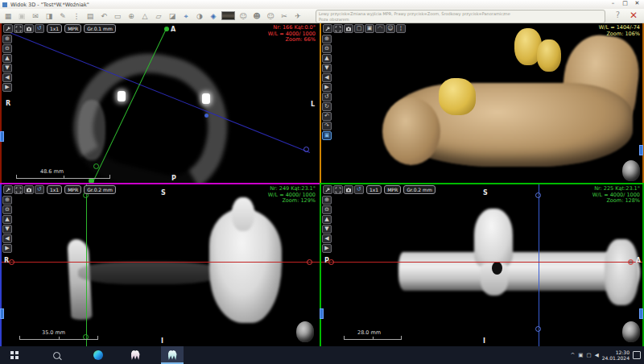  What do you see at coordinates (631, 263) in the screenshot?
I see `cross2-hline-handle-right` at bounding box center [631, 263].